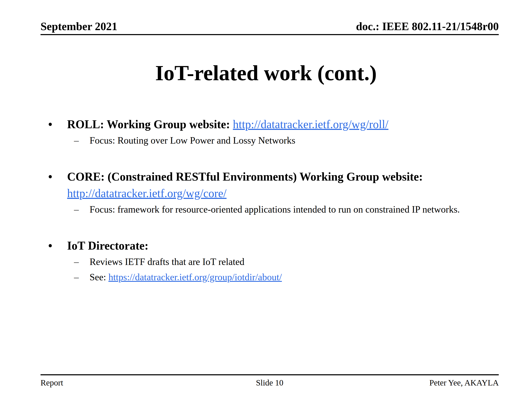 The image size is (532, 399). I want to click on sub-bullet-line: – Reviews IETF drafts that are IoT relat…, so click(290, 262).